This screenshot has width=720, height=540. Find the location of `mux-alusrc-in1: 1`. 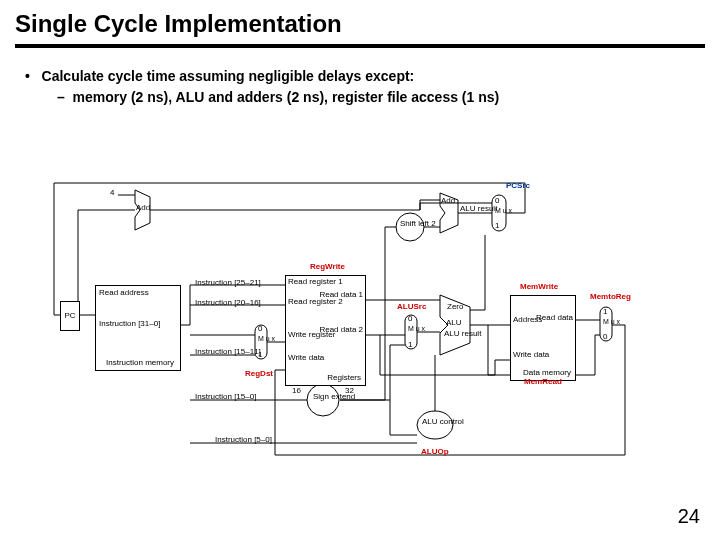

mux-alusrc-in1: 1 is located at coordinates (410, 346).